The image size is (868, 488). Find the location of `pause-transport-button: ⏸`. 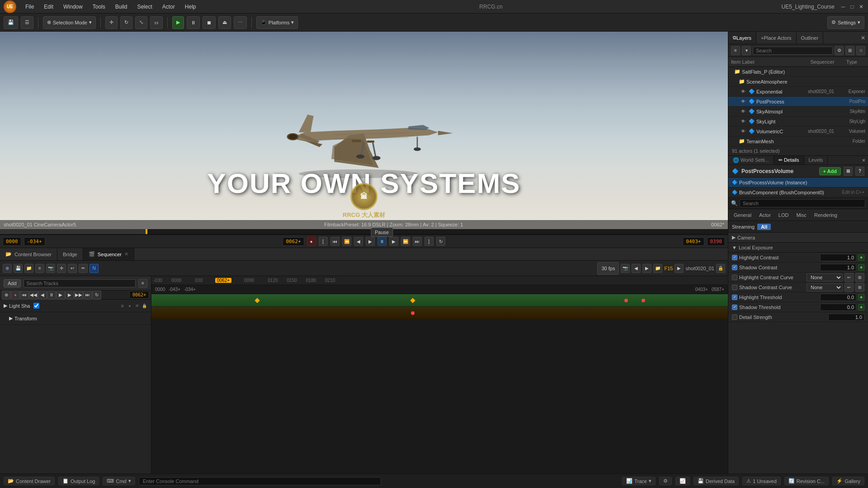

pause-transport-button: ⏸ is located at coordinates (382, 241).